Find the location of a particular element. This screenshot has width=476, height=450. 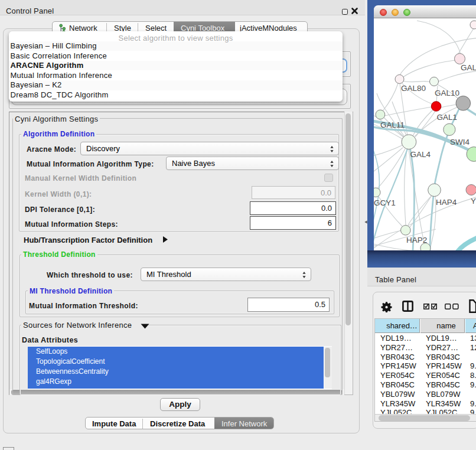

svg-text: GAL10 is located at coordinates (447, 93).